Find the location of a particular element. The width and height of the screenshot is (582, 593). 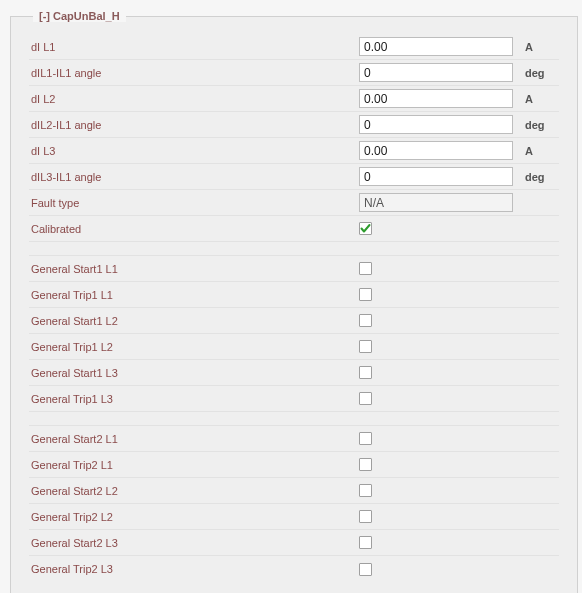

diL2IL1ang-unit: deg is located at coordinates (539, 125).